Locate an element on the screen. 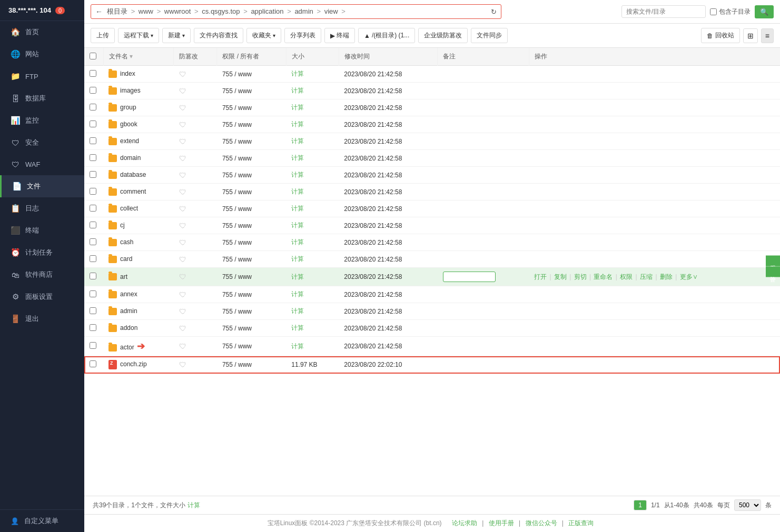 Image resolution: width=780 pixels, height=532 pixels. calc-size-link: 计算 is located at coordinates (194, 505).